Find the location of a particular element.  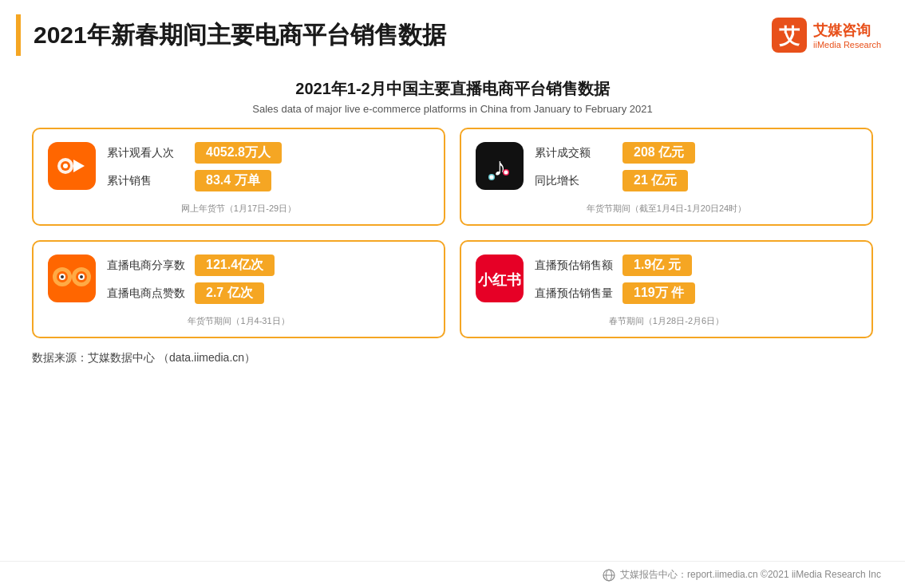

footer-text: 艾媒报告中心：report.iimedia.cn ©2021 iiMedia R… is located at coordinates (750, 574).